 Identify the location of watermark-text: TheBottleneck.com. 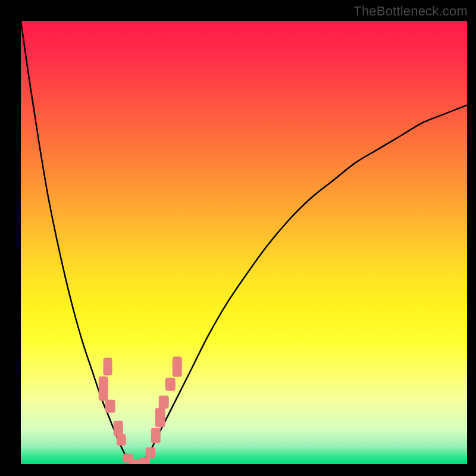
(411, 11).